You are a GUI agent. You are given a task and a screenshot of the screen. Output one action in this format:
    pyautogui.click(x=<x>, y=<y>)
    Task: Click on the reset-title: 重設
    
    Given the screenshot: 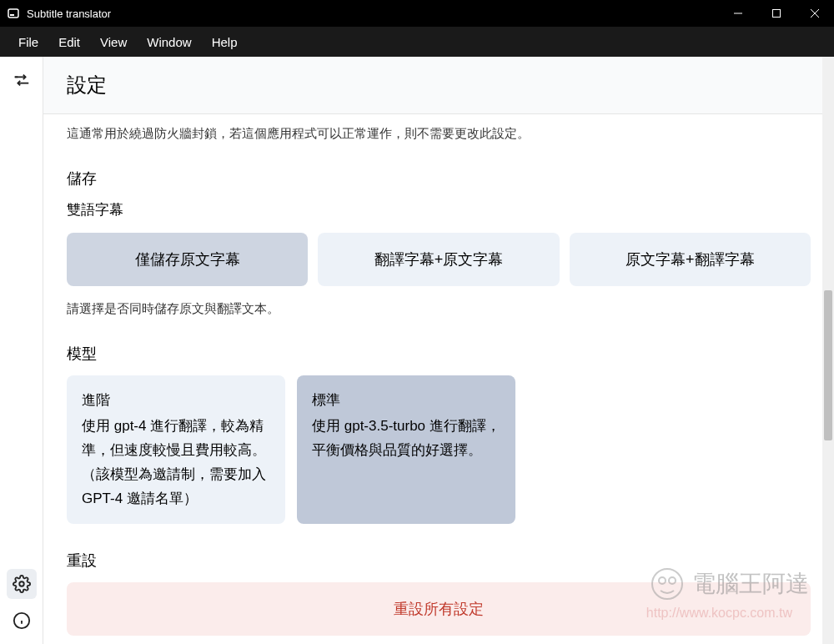 What is the action you would take?
    pyautogui.click(x=439, y=561)
    